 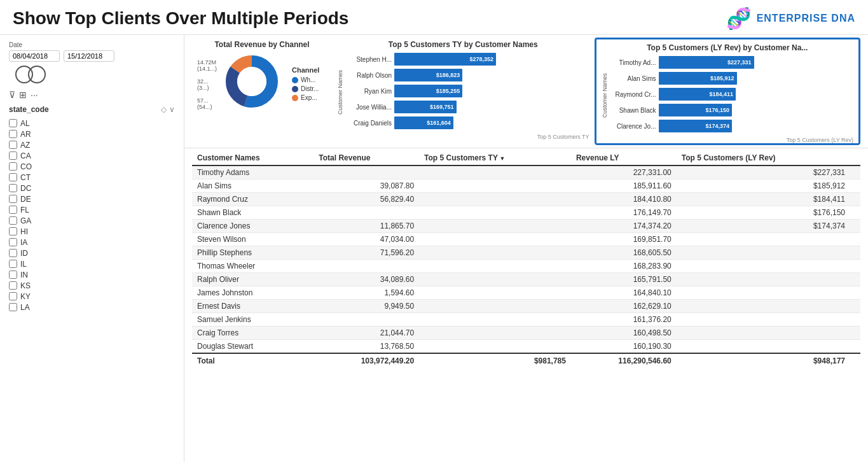 I want to click on state-code-label: HI, so click(x=24, y=232).